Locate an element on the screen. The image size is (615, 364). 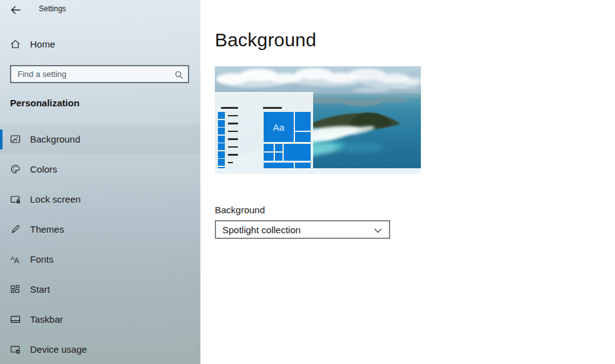
home-icon is located at coordinates (15, 44).